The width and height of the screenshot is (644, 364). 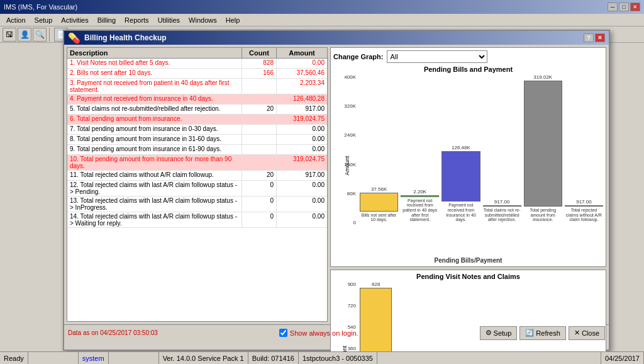 I want to click on bar-label: Payment not received from insurance in 4…, so click(x=460, y=213).